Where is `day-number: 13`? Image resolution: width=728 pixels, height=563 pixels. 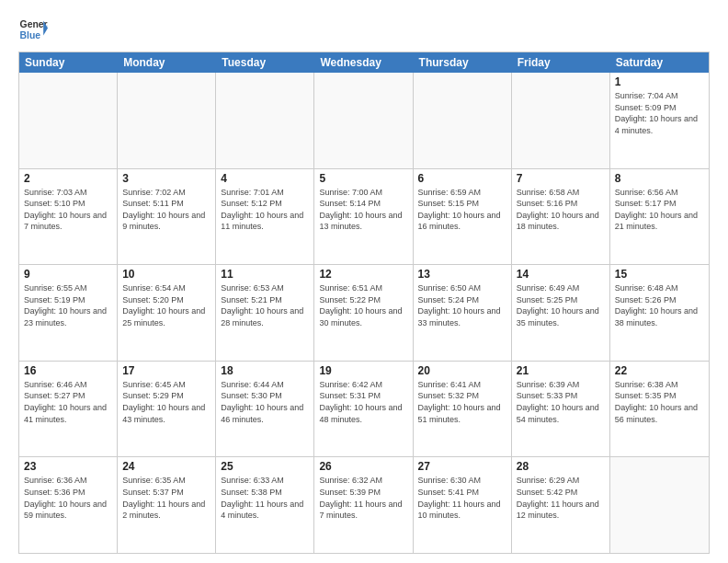
day-number: 13 is located at coordinates (462, 274).